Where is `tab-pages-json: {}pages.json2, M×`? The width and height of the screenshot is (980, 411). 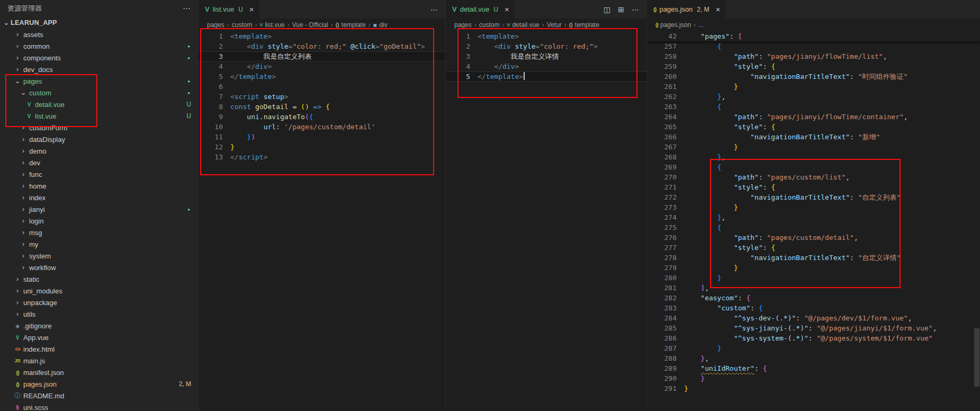 tab-pages-json: {}pages.json2, M× is located at coordinates (686, 10).